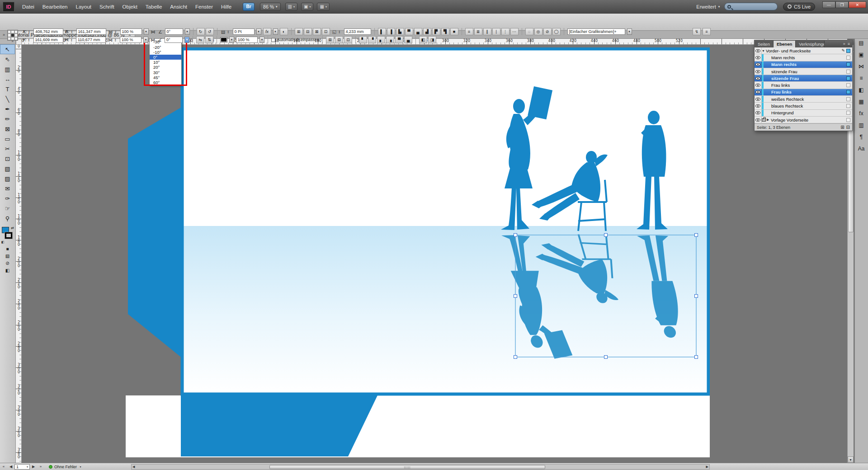  What do you see at coordinates (857, 5) in the screenshot?
I see `close-button: ✕` at bounding box center [857, 5].